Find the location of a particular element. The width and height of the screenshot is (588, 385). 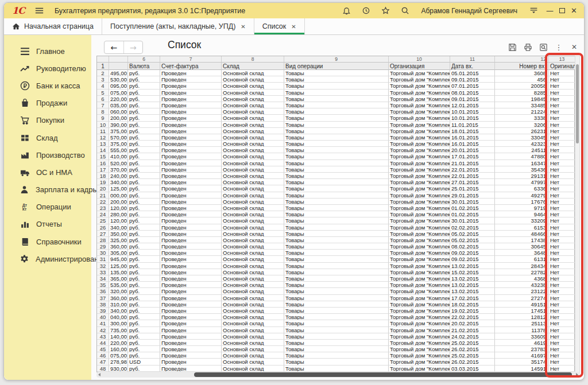

table-row: 34365,00руб.ПроведенОсновной складТовары… is located at coordinates (335, 279).